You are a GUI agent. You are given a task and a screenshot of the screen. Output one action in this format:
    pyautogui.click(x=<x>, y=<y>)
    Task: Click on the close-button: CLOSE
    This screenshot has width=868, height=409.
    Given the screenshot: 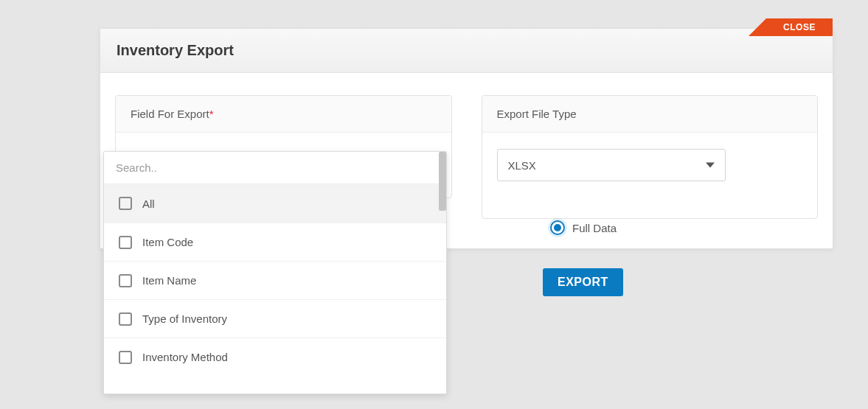 What is the action you would take?
    pyautogui.click(x=799, y=27)
    